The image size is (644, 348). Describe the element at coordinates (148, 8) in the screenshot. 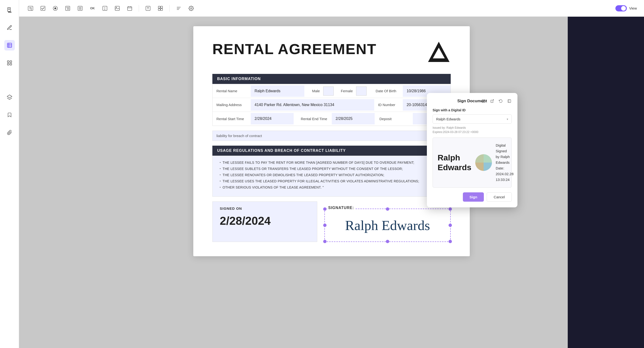

I see `text3-tool: T` at that location.